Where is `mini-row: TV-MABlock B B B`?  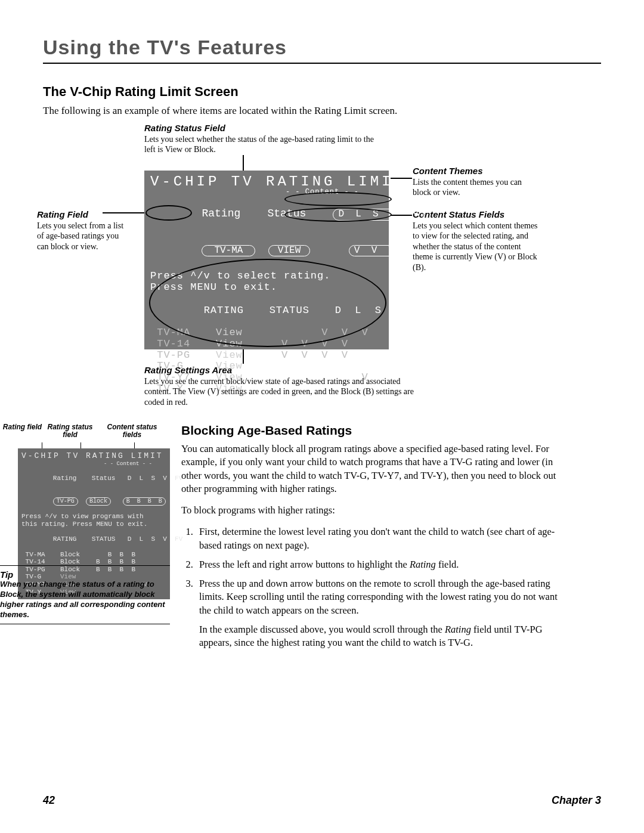
mini-row: TV-MABlock B B B is located at coordinates (94, 555).